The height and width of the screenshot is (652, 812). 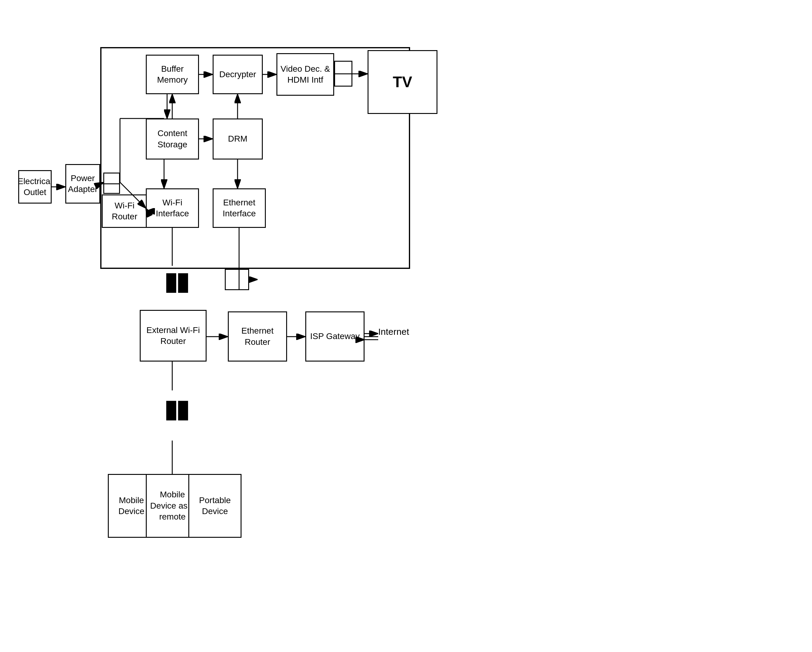 What do you see at coordinates (173, 336) in the screenshot?
I see `external-wifi-router-label: External Wi-Fi Router` at bounding box center [173, 336].